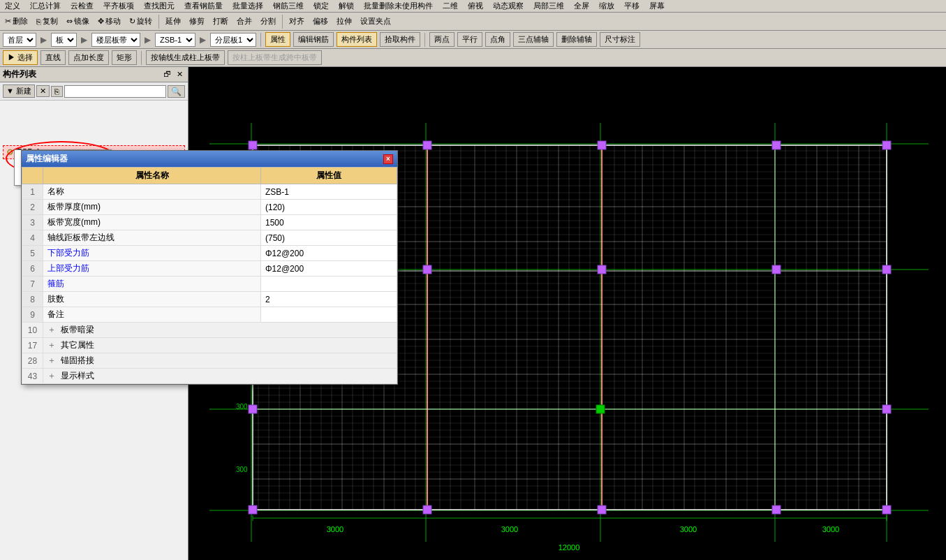 This screenshot has height=560, width=946. Describe the element at coordinates (209, 330) in the screenshot. I see `table-row-group-10: 10 ＋ 板带暗梁` at that location.